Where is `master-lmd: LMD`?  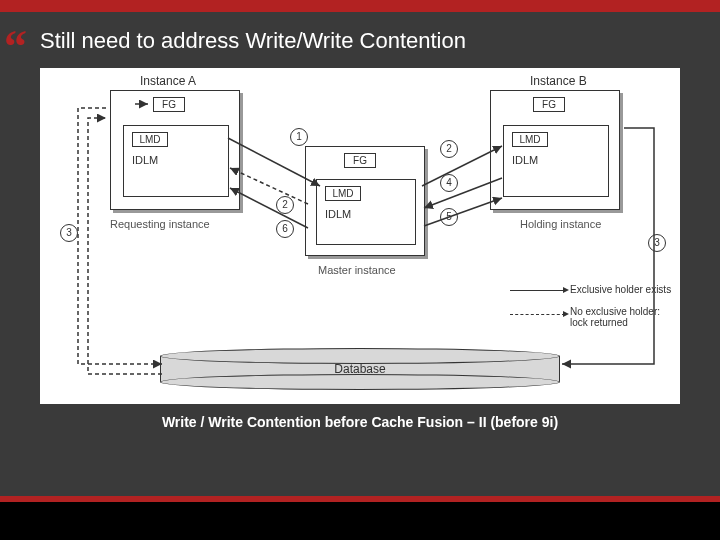
master-lmd: LMD is located at coordinates (343, 194).